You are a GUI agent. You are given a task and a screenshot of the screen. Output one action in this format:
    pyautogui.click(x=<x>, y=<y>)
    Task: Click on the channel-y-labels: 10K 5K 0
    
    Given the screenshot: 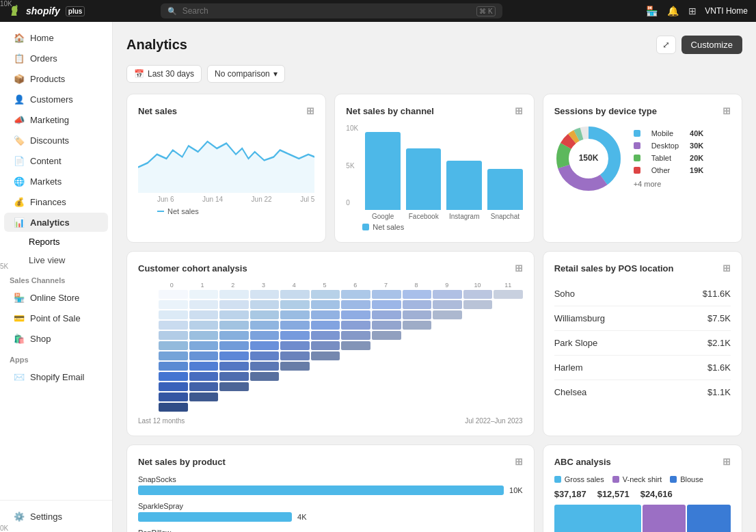 What is the action you would take?
    pyautogui.click(x=354, y=172)
    